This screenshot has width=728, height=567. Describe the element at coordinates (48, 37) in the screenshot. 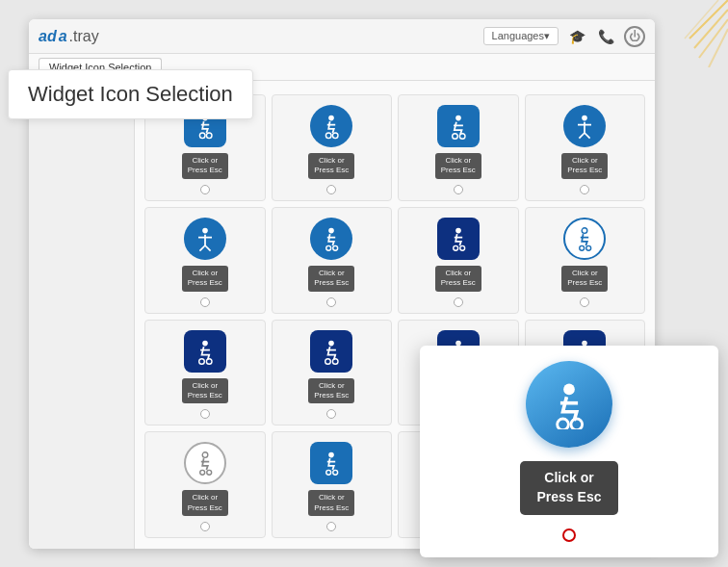

I see `logo-ada: ad` at that location.